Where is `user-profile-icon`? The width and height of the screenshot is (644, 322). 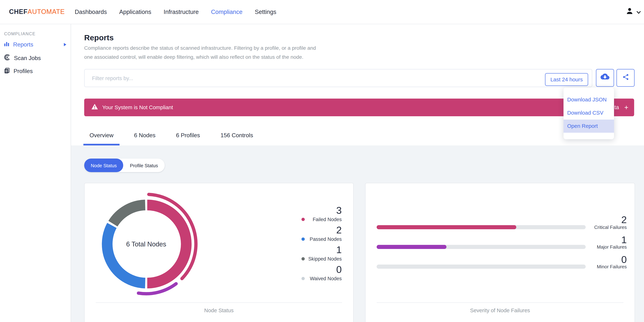
user-profile-icon is located at coordinates (630, 12).